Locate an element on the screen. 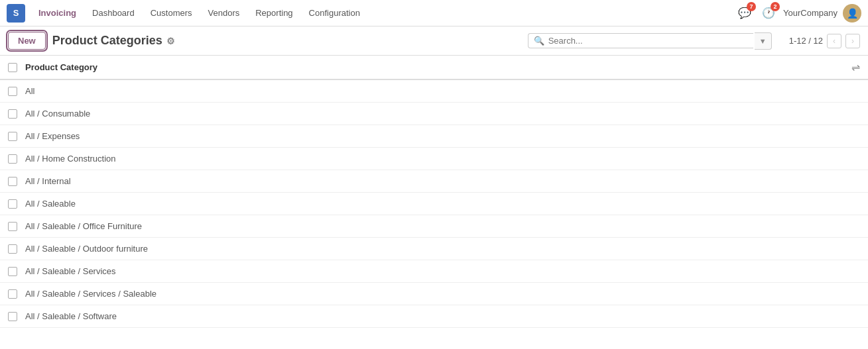  user-avatar: 👤 is located at coordinates (852, 13).